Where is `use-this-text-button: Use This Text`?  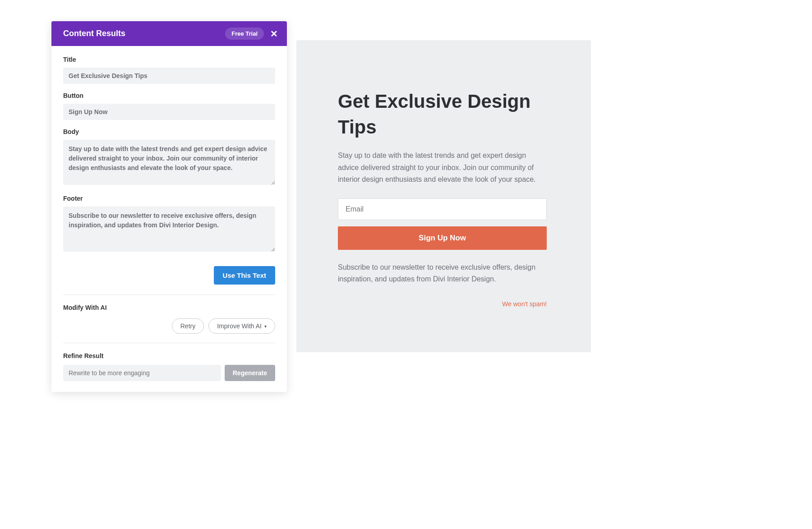
use-this-text-button: Use This Text is located at coordinates (245, 275).